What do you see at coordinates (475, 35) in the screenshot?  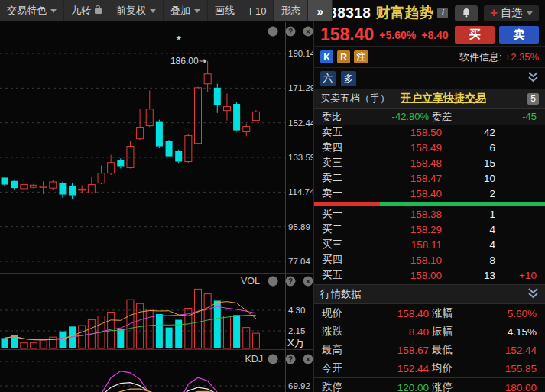 I see `buy-button: 买` at bounding box center [475, 35].